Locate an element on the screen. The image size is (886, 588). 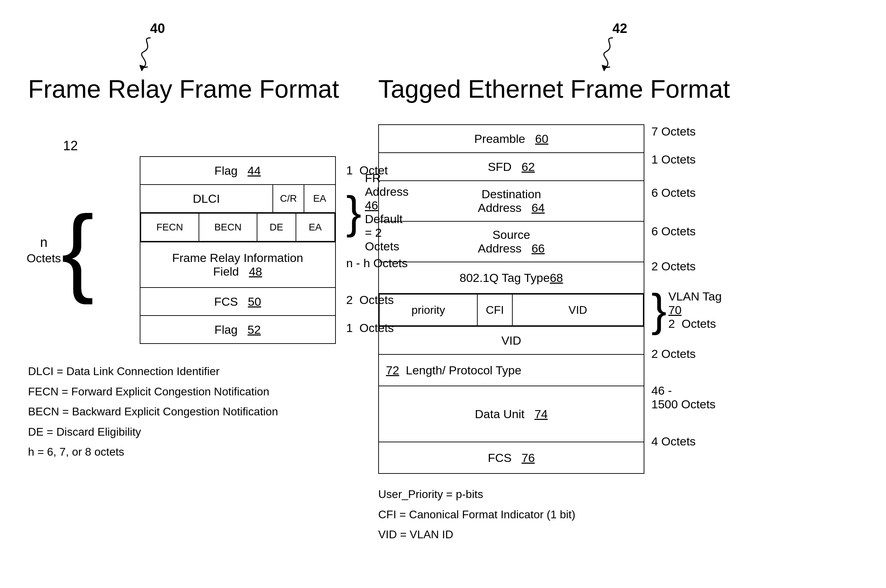
flag-ref: 44 is located at coordinates (254, 171).